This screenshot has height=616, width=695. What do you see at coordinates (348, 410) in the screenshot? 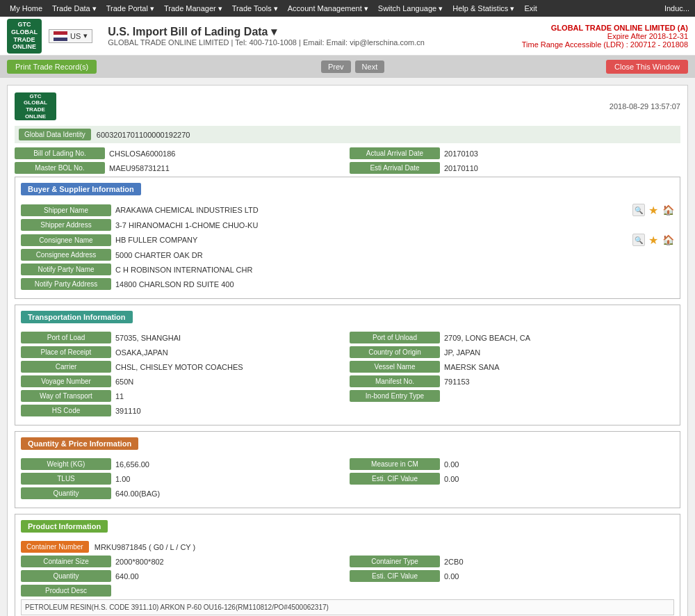
I see `hs-code-row: HS Code 391110` at bounding box center [348, 410].